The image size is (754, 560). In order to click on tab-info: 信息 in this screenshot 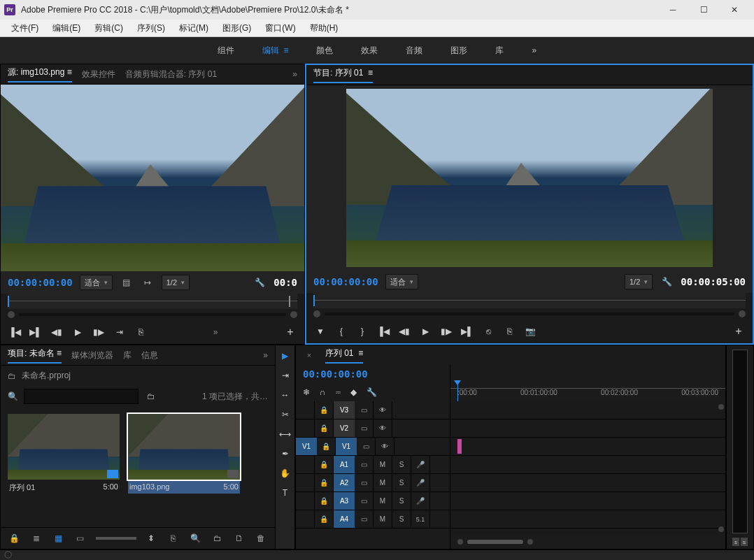, I will do `click(150, 355)`.